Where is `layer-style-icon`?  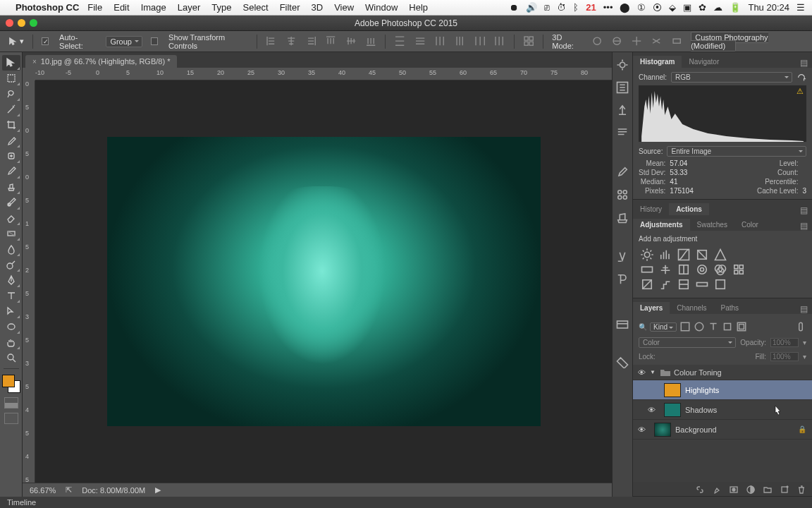 layer-style-icon is located at coordinates (717, 490).